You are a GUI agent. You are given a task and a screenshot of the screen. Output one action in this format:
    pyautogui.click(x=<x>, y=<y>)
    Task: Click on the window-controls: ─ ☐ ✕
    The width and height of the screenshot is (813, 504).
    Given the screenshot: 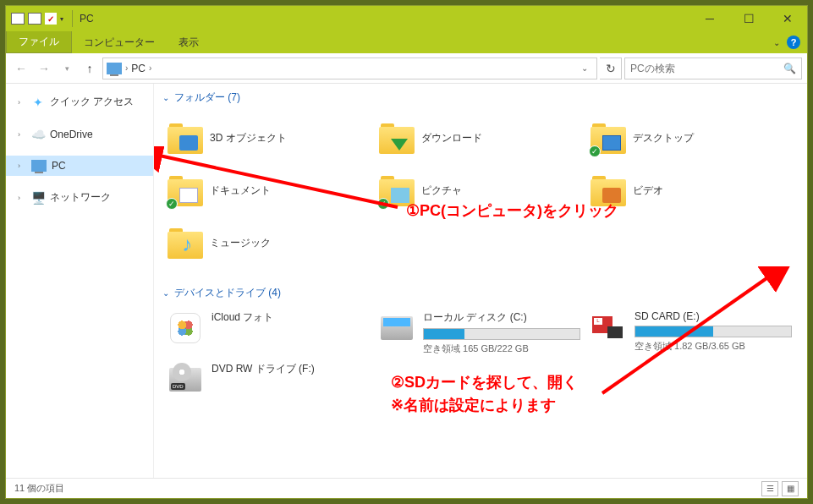 What is the action you would take?
    pyautogui.click(x=749, y=19)
    